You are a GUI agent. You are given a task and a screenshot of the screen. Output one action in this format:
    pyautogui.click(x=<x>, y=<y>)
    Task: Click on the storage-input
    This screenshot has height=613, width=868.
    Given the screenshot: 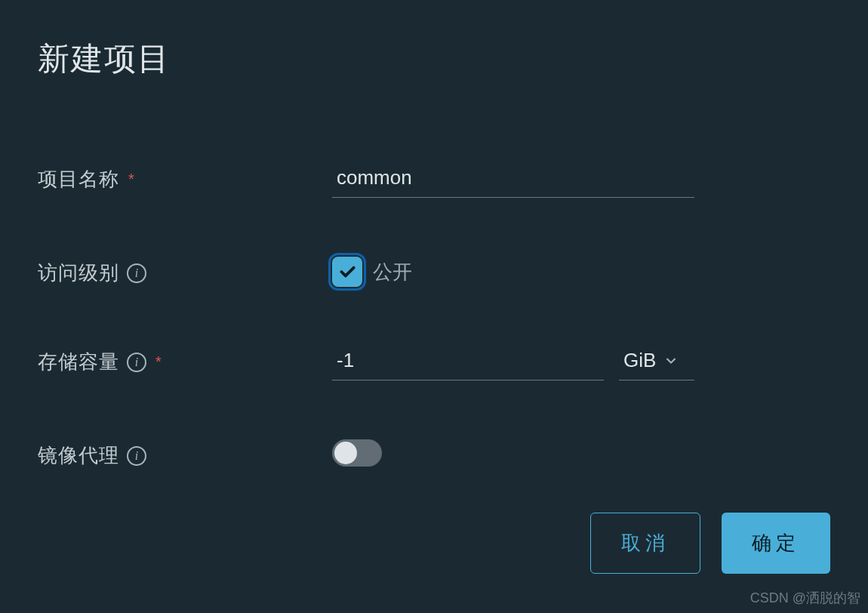 What is the action you would take?
    pyautogui.click(x=468, y=363)
    